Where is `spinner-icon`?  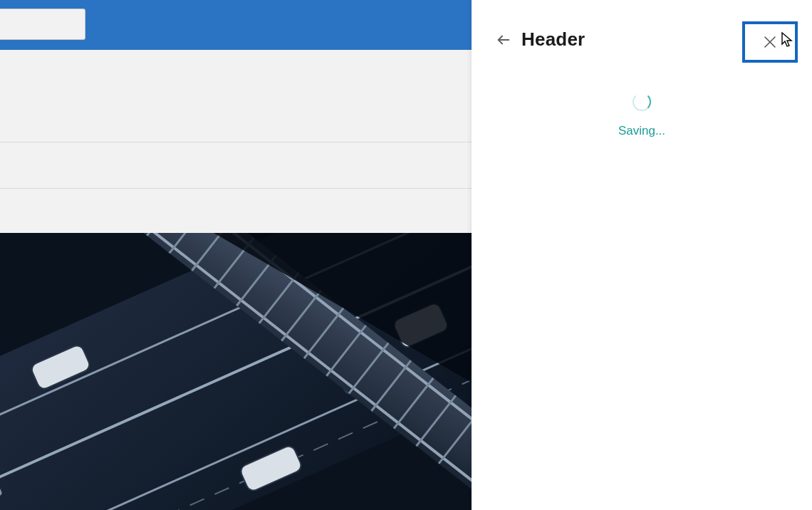 spinner-icon is located at coordinates (642, 102).